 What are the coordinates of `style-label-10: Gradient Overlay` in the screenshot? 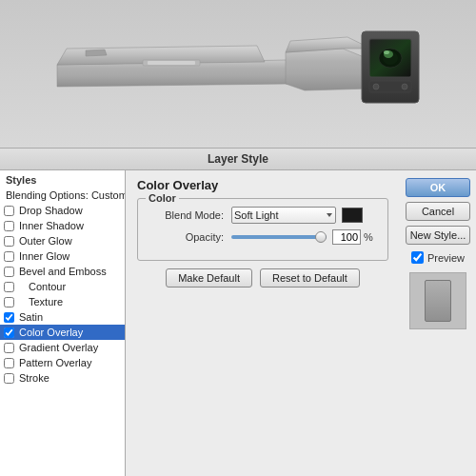 It's located at (59, 347).